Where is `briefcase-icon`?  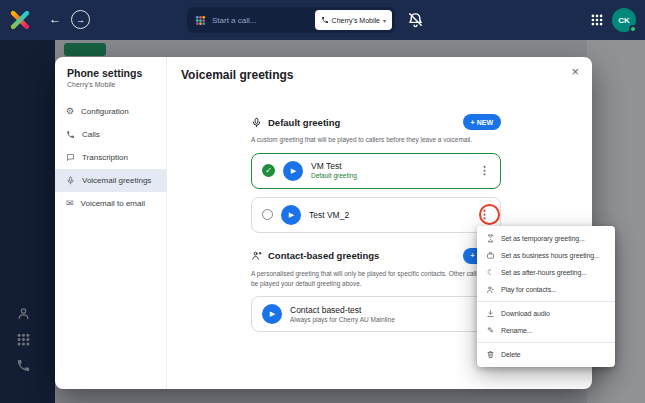
briefcase-icon is located at coordinates (490, 256).